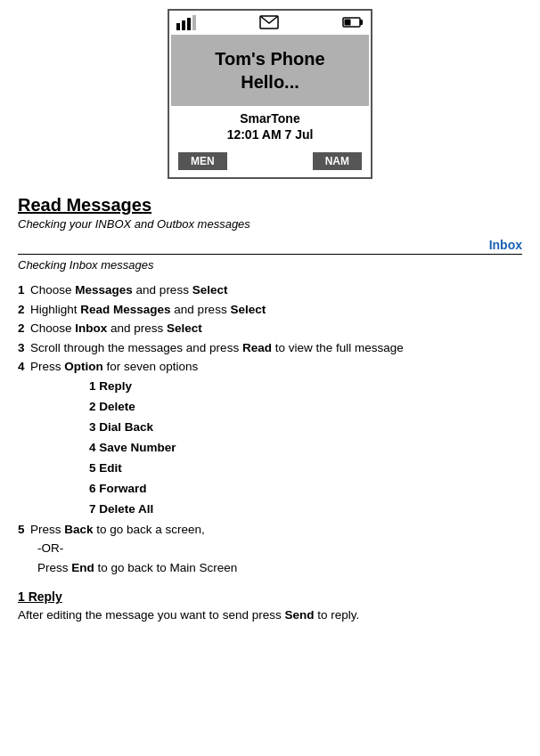  What do you see at coordinates (270, 348) in the screenshot?
I see `step-3: 3 Scroll through the messages and press …` at bounding box center [270, 348].